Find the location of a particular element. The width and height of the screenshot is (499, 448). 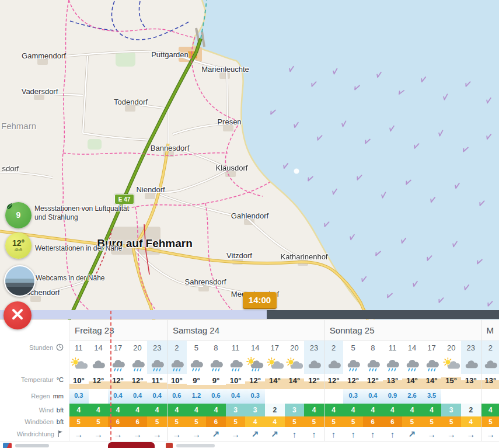

hour-label: 17 is located at coordinates (432, 348).